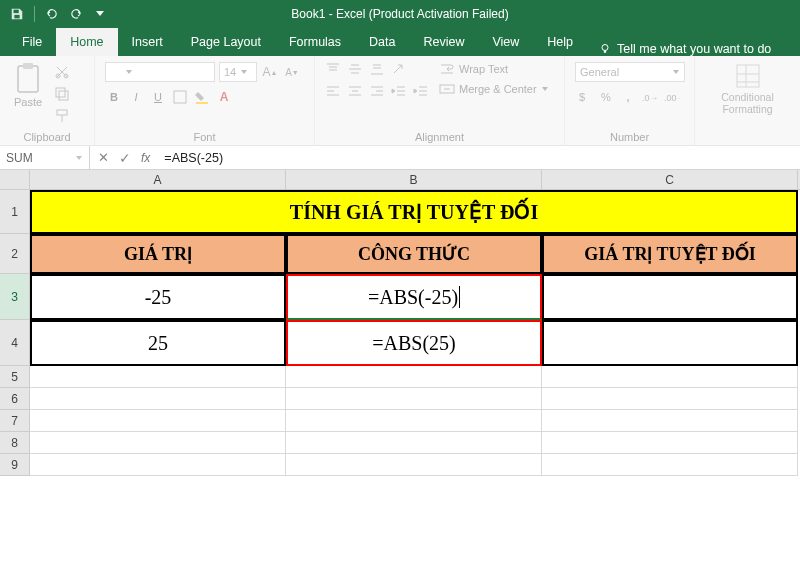  What do you see at coordinates (15, 421) in the screenshot?
I see `row-header-7: 7` at bounding box center [15, 421].